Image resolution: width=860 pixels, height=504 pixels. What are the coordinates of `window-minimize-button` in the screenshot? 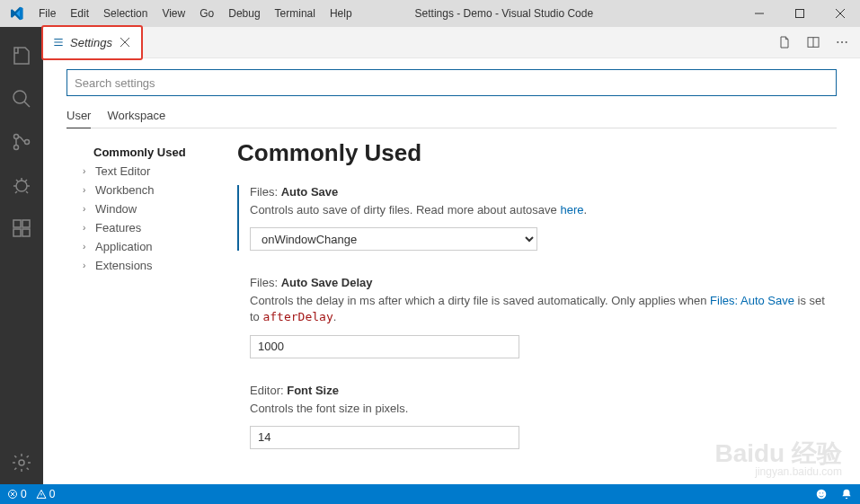 It's located at (758, 13).